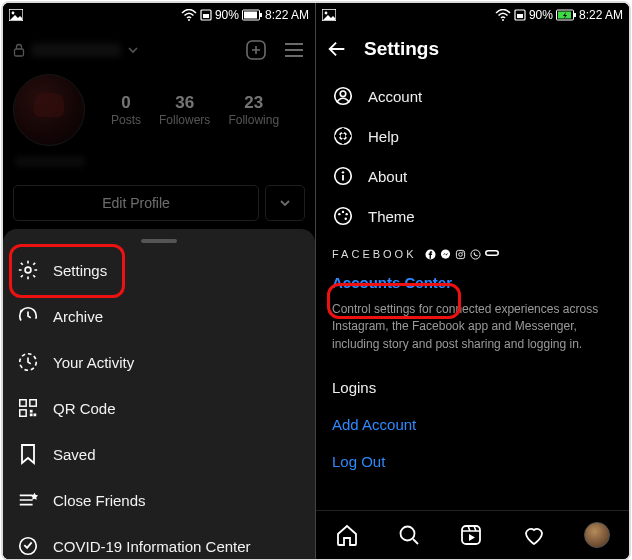 The width and height of the screenshot is (632, 560). I want to click on menu-covid-label: COVID-19 Information Center, so click(152, 546).